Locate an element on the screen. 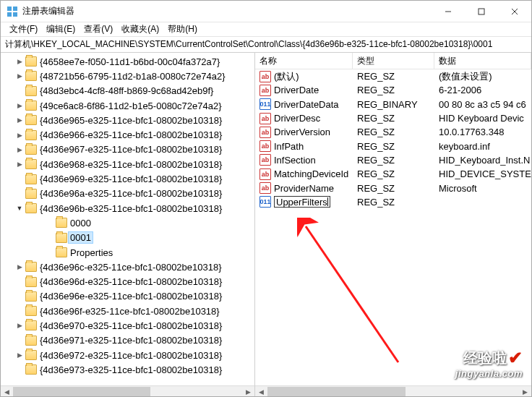 The image size is (532, 397). menu-view: 查看(V) is located at coordinates (98, 29).